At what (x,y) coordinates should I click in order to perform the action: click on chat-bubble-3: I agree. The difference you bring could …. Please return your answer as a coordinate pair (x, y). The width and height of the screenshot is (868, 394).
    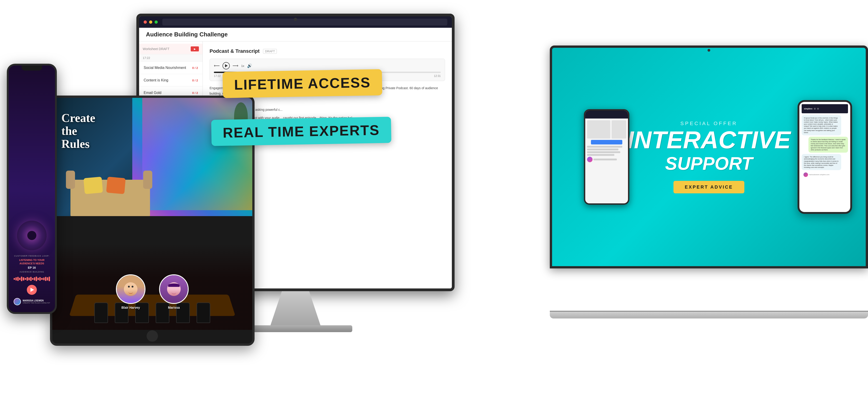
    Looking at the image, I should click on (822, 162).